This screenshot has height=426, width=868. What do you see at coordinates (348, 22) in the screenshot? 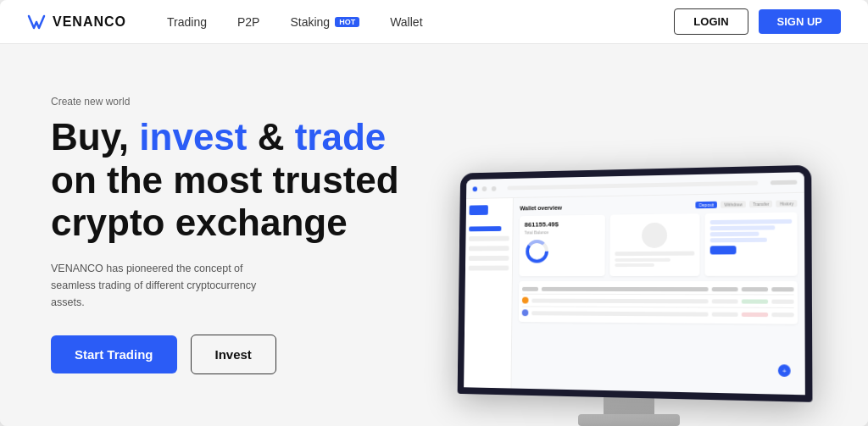
I see `hot-badge: HOT` at bounding box center [348, 22].